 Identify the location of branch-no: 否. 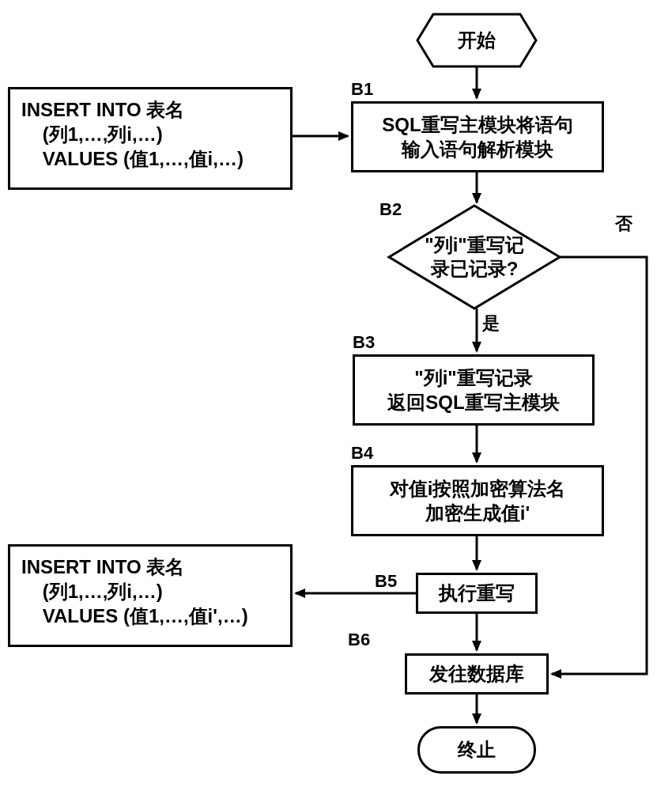
(624, 224).